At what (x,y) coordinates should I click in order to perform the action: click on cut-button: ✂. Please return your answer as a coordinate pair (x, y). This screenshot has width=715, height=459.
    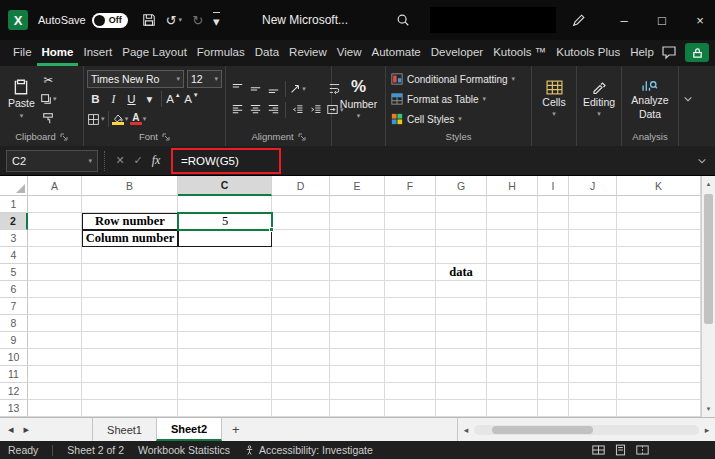
    Looking at the image, I should click on (48, 80).